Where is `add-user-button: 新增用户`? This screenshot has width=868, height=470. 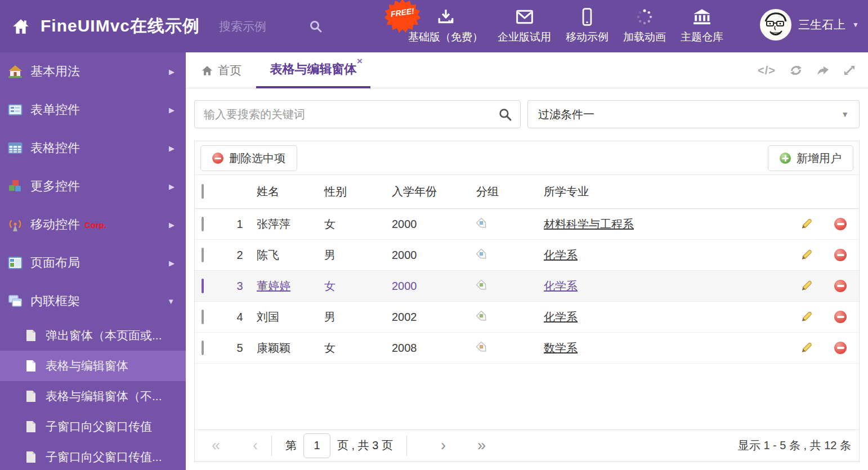 add-user-button: 新增用户 is located at coordinates (811, 158).